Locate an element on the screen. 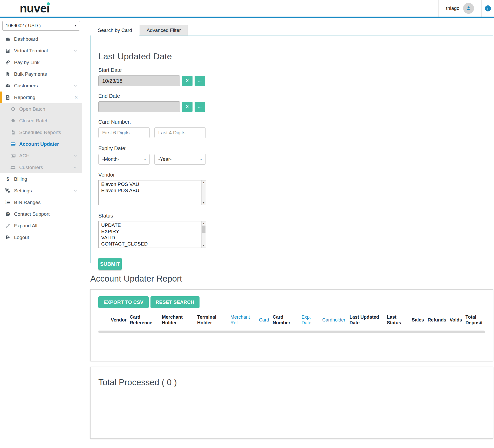 This screenshot has height=448, width=494. export-to-csv-button: EXPORT TO CSV is located at coordinates (124, 302).